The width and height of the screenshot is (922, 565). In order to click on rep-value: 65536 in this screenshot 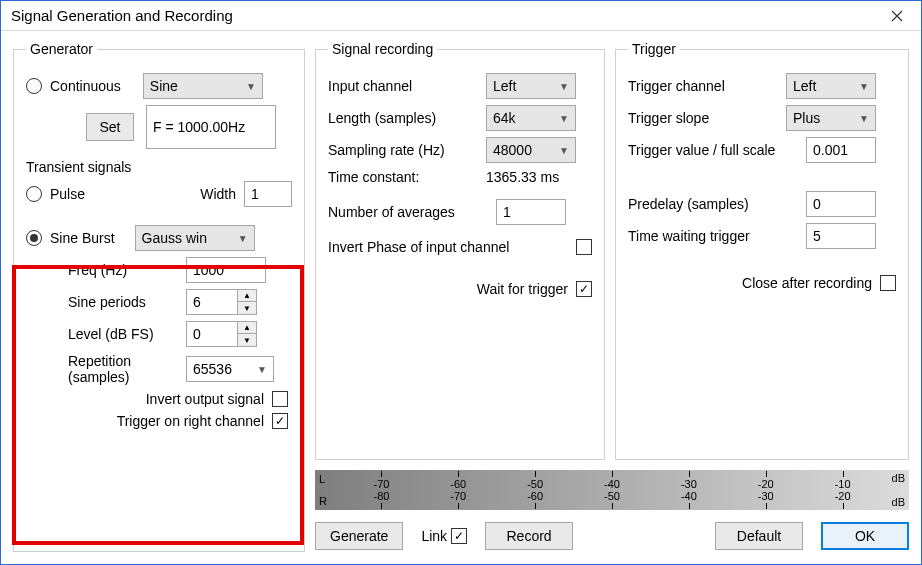, I will do `click(212, 369)`.